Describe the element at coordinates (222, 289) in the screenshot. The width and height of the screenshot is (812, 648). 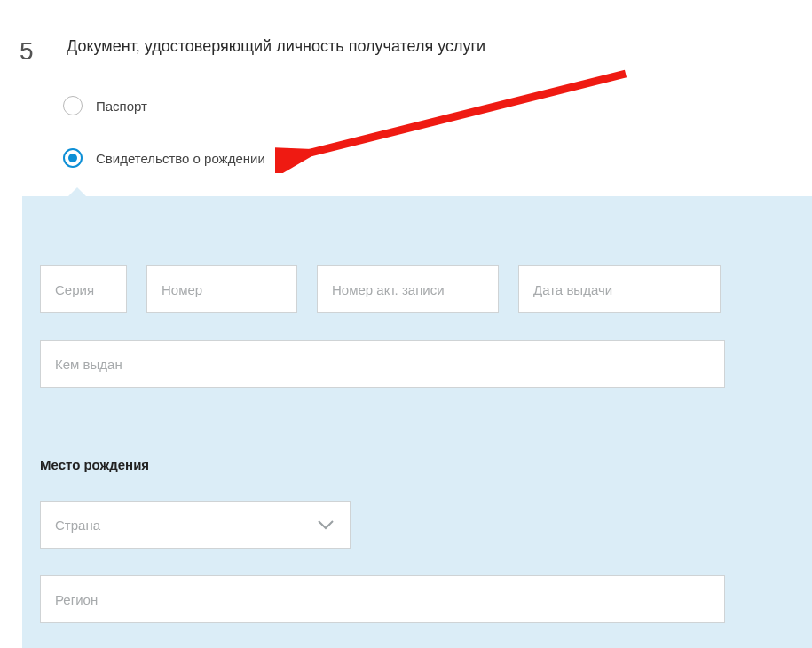
I see `number-field` at that location.